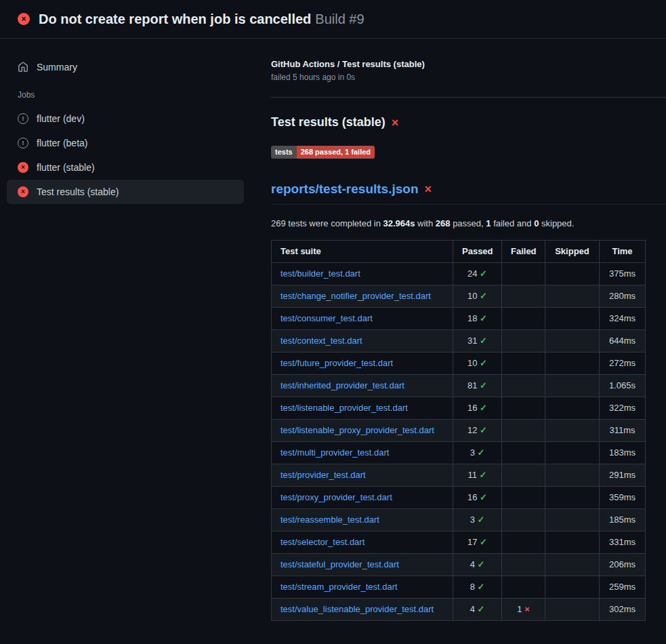  What do you see at coordinates (623, 342) in the screenshot?
I see `time-cell: 644ms` at bounding box center [623, 342].